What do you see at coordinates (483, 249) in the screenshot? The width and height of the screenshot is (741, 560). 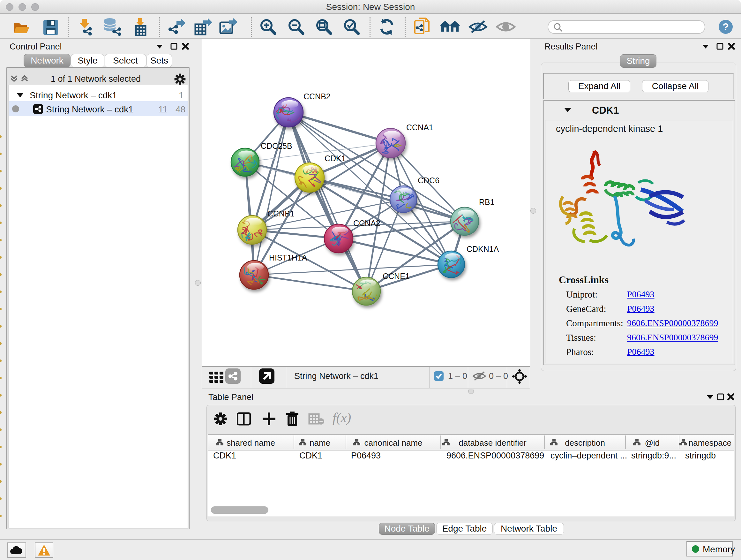 I see `svg-text: CDKN1A` at bounding box center [483, 249].